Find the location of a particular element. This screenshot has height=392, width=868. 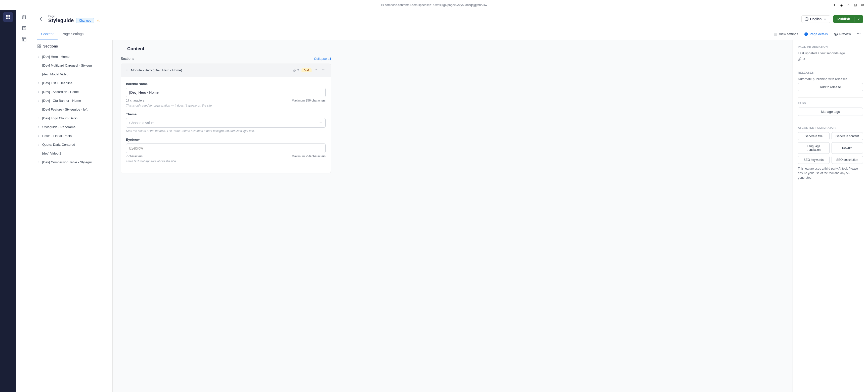

more-options-button is located at coordinates (859, 34).